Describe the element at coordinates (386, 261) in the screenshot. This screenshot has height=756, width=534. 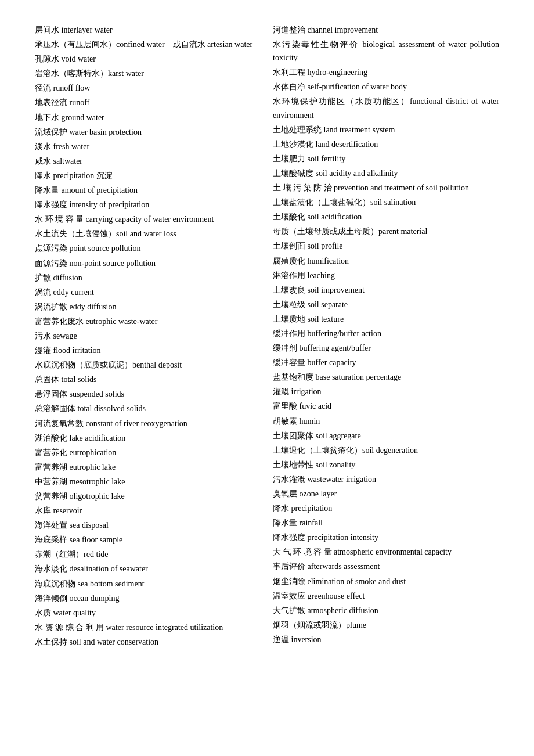
I see `list-item: 腐殖质化 humification` at that location.